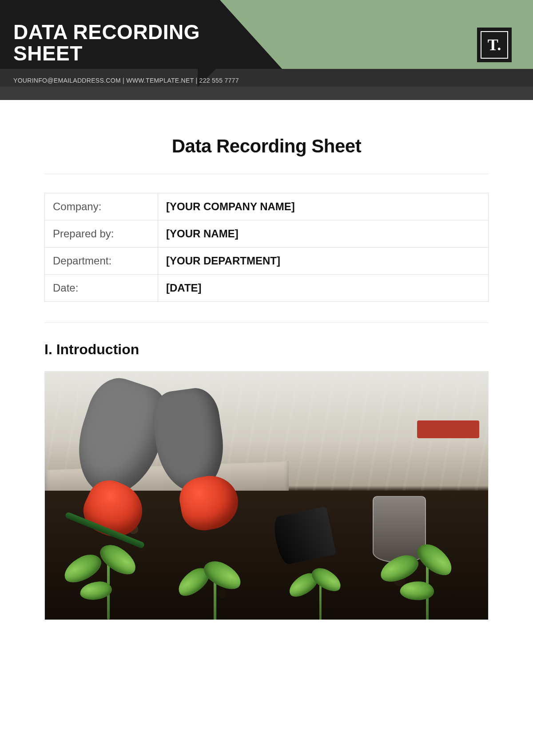 The height and width of the screenshot is (756, 533). Describe the element at coordinates (323, 261) in the screenshot. I see `info-value: [YOUR DEPARTMENT]` at that location.